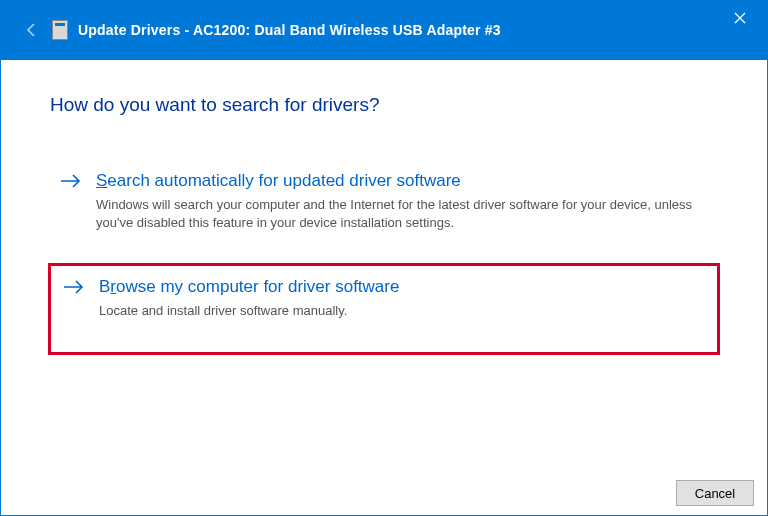 The height and width of the screenshot is (516, 768). Describe the element at coordinates (402, 214) in the screenshot. I see `option-desc: Windows will search your computer and th…` at that location.